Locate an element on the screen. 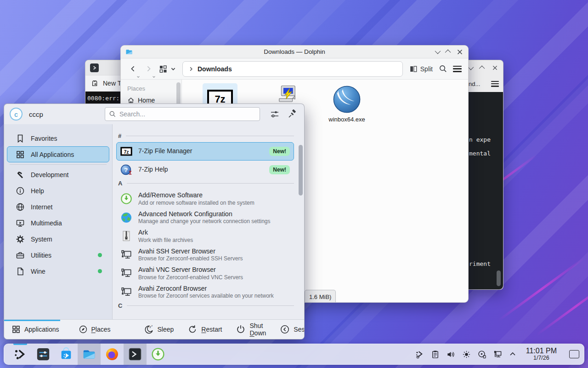  taskbar-firefox is located at coordinates (112, 354).